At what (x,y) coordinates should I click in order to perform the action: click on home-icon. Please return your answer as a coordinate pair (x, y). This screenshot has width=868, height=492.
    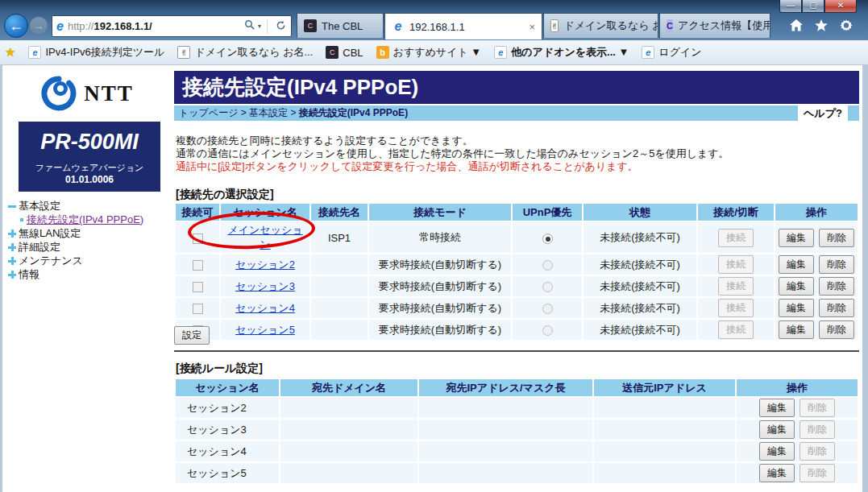
    Looking at the image, I should click on (796, 26).